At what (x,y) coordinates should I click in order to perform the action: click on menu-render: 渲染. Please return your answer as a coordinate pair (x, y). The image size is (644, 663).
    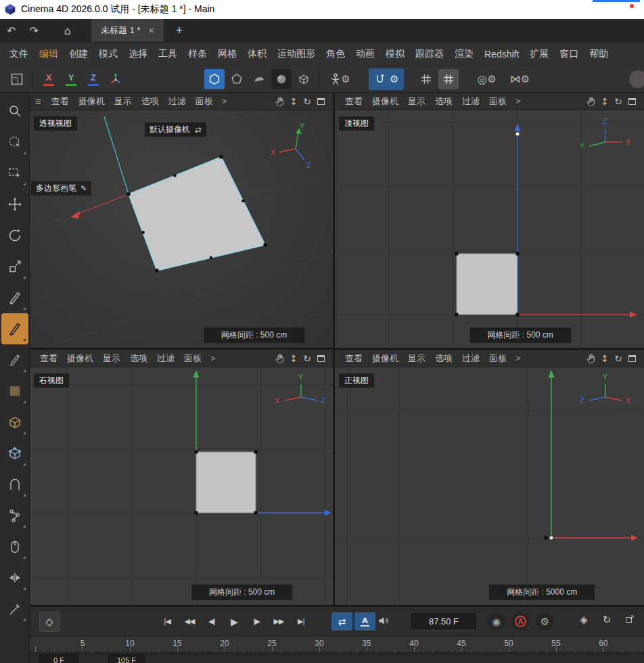
    Looking at the image, I should click on (464, 54).